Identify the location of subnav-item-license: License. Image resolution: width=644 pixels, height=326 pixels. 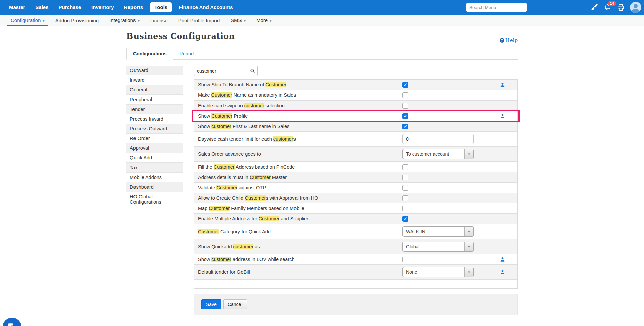
(159, 21).